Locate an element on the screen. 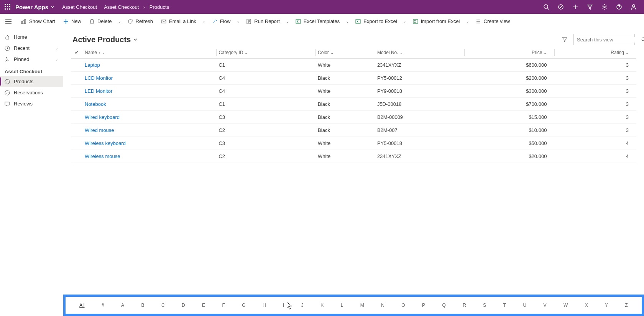 The height and width of the screenshot is (316, 644). hamburger-icon is located at coordinates (8, 21).